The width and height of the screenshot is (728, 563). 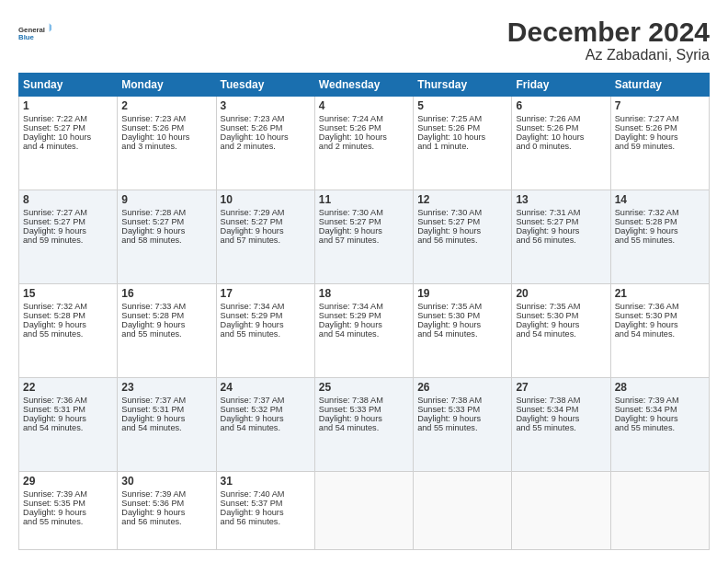 I want to click on calendar-cell: 3Sunrise: 7:23 AMSunset: 5:26 PMDaylight…, so click(x=265, y=144).